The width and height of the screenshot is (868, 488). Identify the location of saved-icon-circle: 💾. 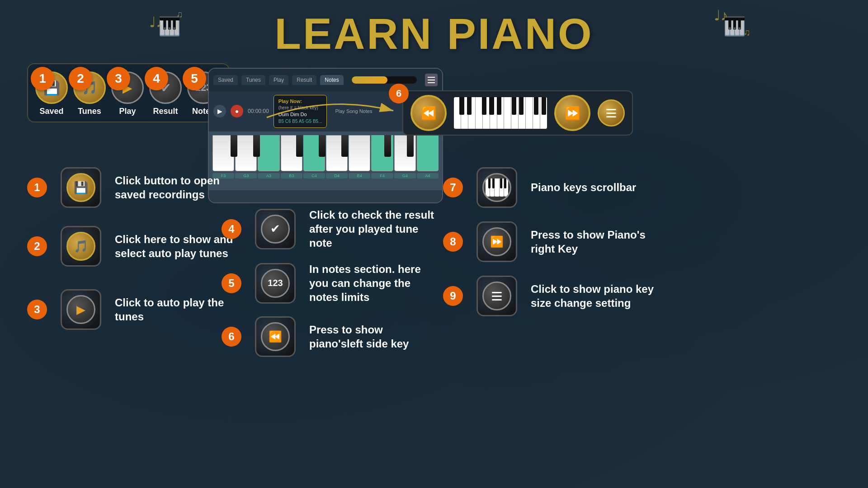
(81, 188).